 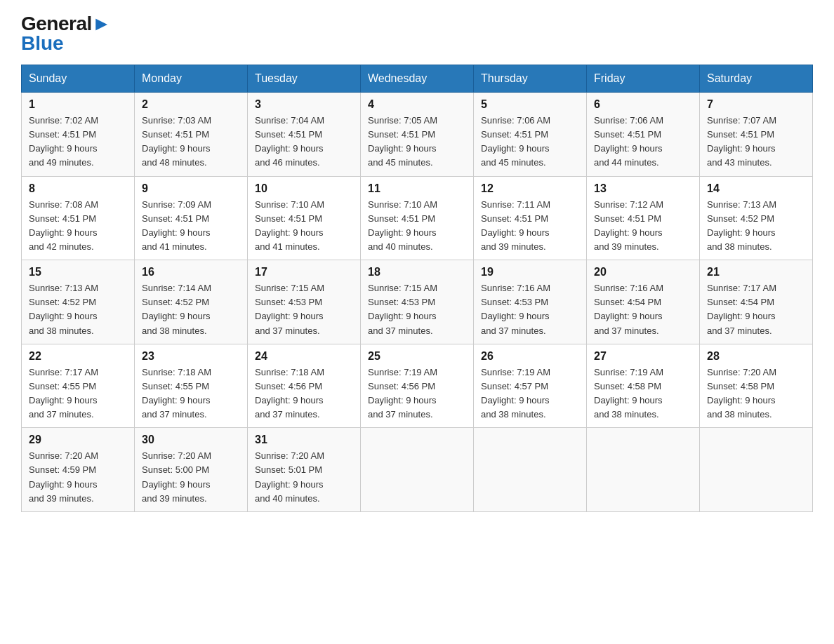 I want to click on calendar-cell: 7 Sunrise: 7:07 AMSunset: 4:51 PMDayligh…, so click(x=757, y=135).